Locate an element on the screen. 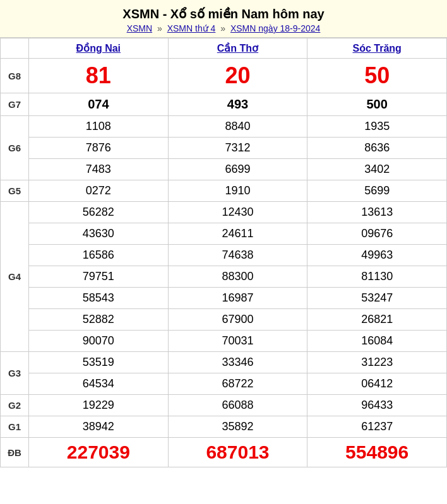  g6-soc-trang-1: 8636 is located at coordinates (378, 148).